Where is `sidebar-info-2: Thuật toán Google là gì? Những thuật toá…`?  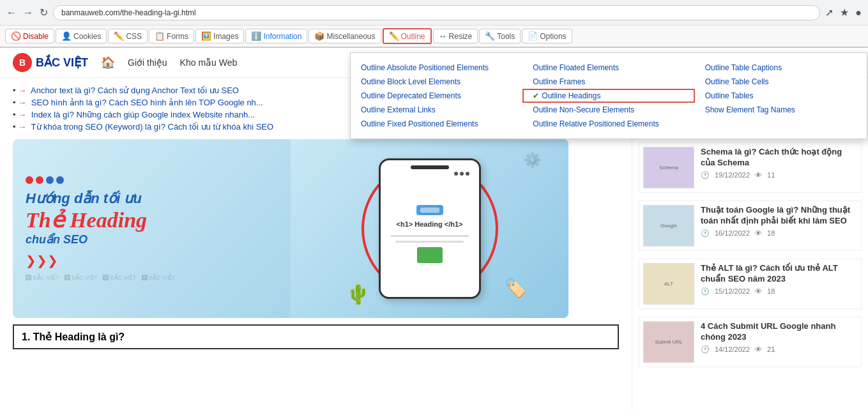 sidebar-info-2: Thuật toán Google là gì? Những thuật toá… is located at coordinates (779, 226).